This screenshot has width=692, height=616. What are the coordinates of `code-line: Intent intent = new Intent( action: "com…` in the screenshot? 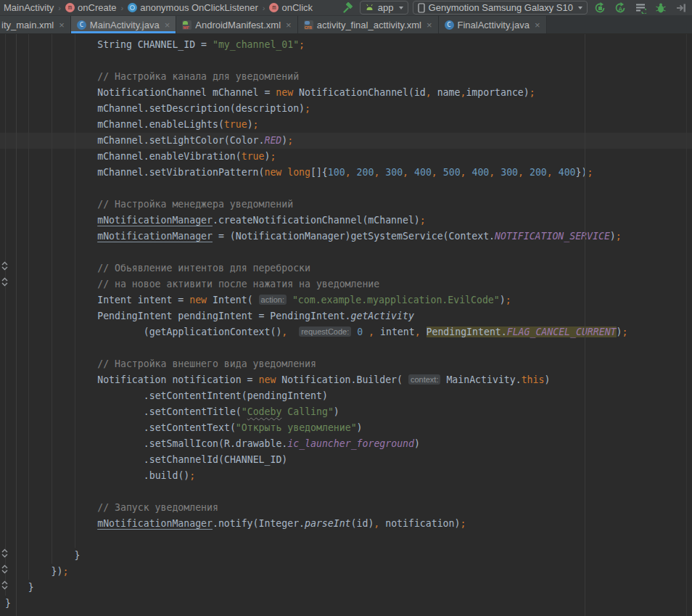 It's located at (346, 300).